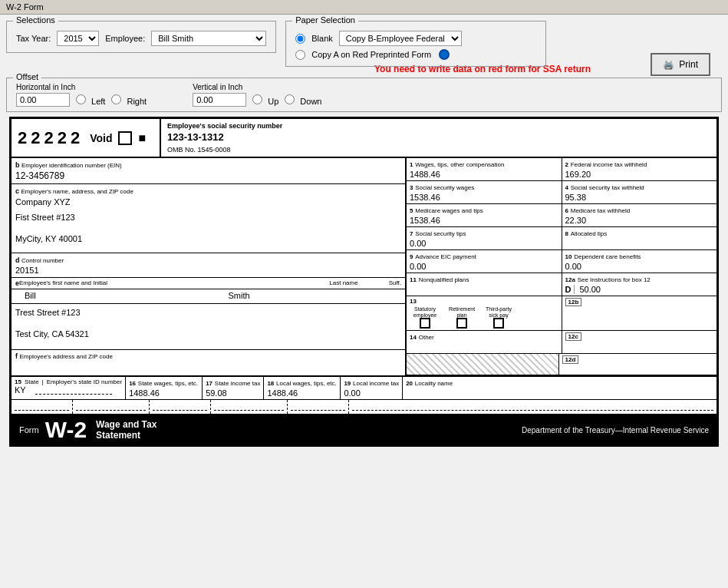 Image resolution: width=728 pixels, height=588 pixels. What do you see at coordinates (290, 100) in the screenshot?
I see `down-radio` at bounding box center [290, 100].